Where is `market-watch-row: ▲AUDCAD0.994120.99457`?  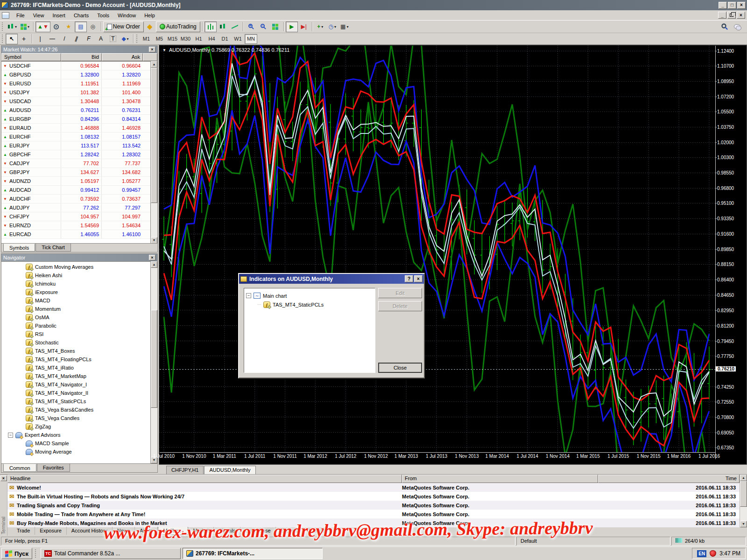 market-watch-row: ▲AUDCAD0.994120.99457 is located at coordinates (79, 190).